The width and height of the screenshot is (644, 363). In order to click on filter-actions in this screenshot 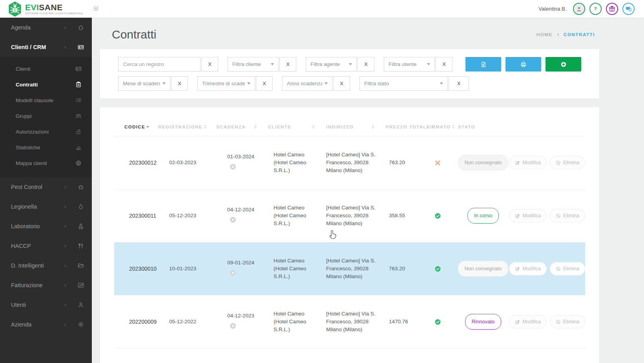, I will do `click(524, 64)`.